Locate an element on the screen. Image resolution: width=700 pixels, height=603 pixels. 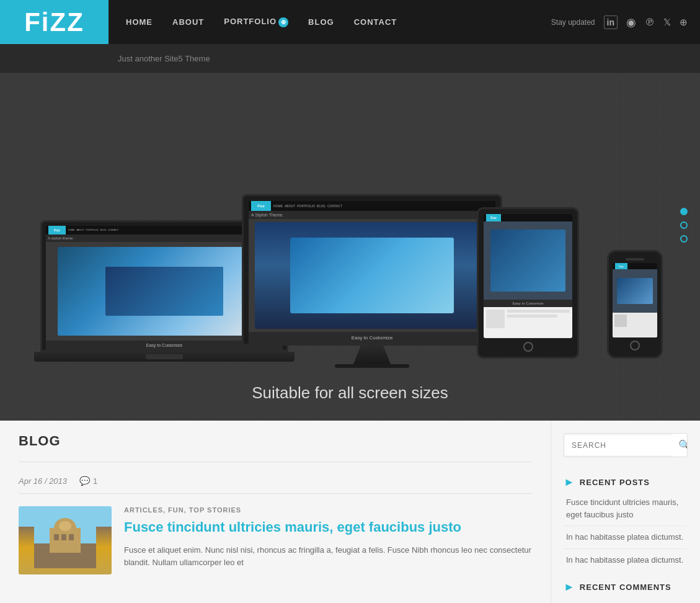
comment-icon: 💬 is located at coordinates (84, 481).